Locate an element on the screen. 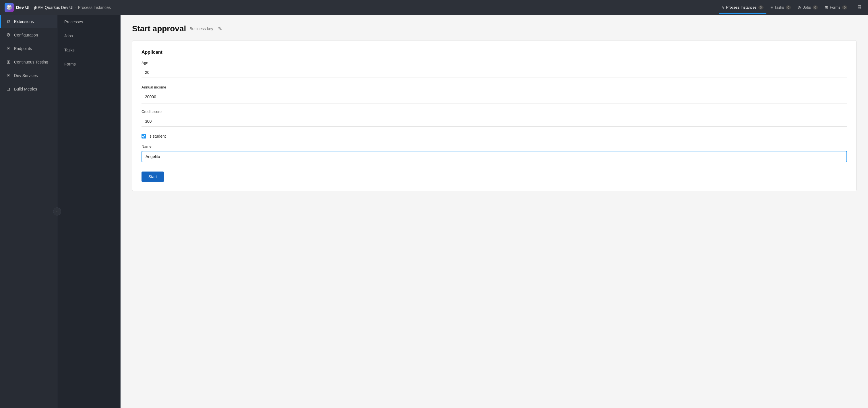  sidebar-item-configuration-label: Configuration is located at coordinates (26, 35).